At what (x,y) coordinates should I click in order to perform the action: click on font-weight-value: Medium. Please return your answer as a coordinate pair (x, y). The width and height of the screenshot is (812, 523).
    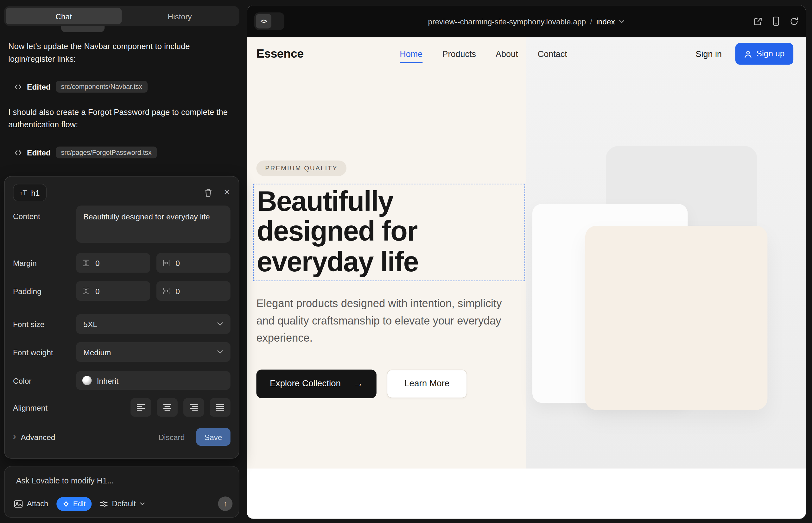
    Looking at the image, I should click on (97, 352).